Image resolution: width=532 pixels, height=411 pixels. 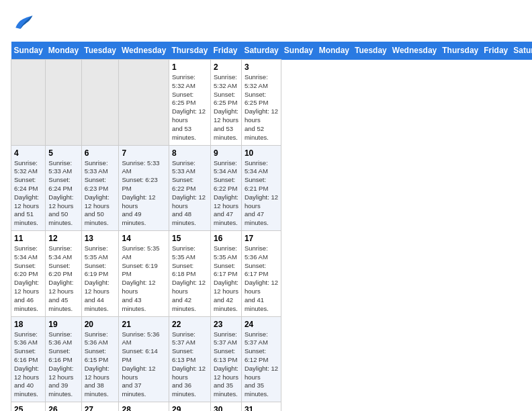 I want to click on cell-info: Sunrise: 5:36 AM Sunset: 6:17 PM Dayligh…, so click(x=261, y=279).